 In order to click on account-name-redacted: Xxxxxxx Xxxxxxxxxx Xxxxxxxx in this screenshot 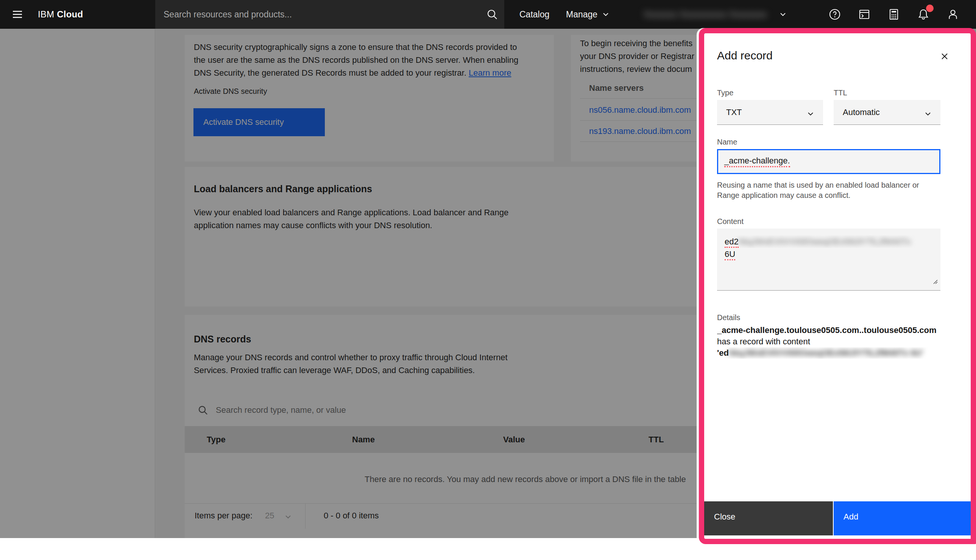, I will do `click(705, 15)`.